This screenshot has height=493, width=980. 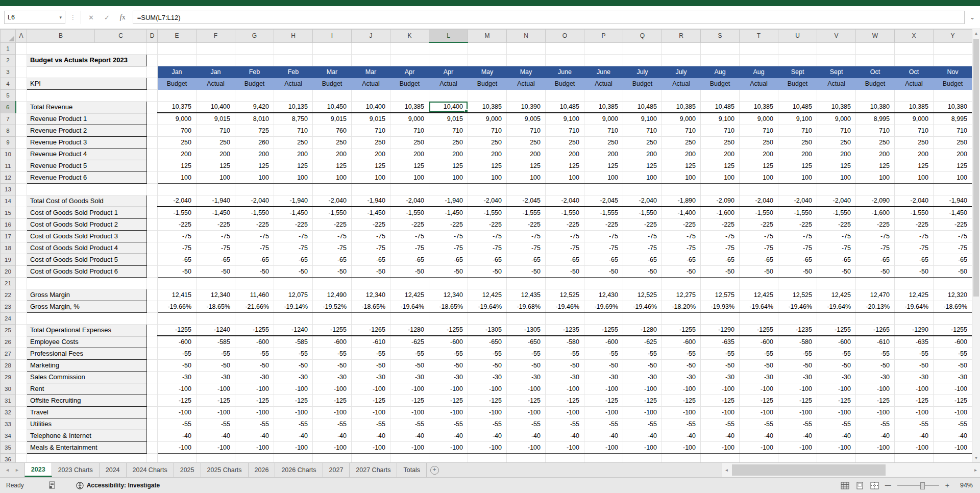 I want to click on cell-J33: -55, so click(x=371, y=424).